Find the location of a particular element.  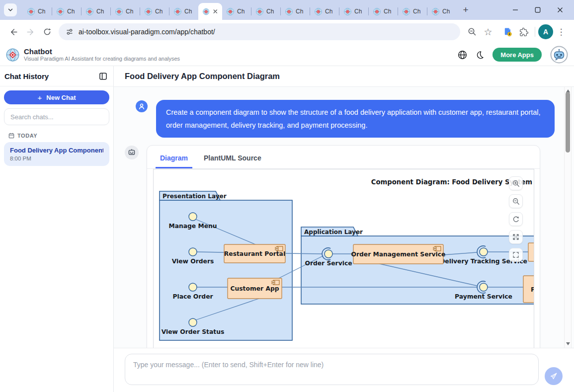

url-text: ai-toolbox.visual-paradigm.com/app/chatb… is located at coordinates (147, 32).